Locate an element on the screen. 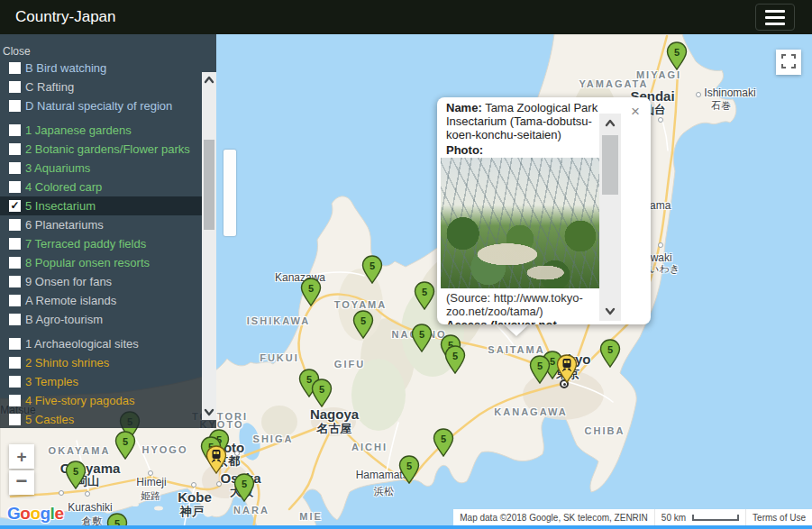  sidebar-close-link: Close is located at coordinates (16, 51).